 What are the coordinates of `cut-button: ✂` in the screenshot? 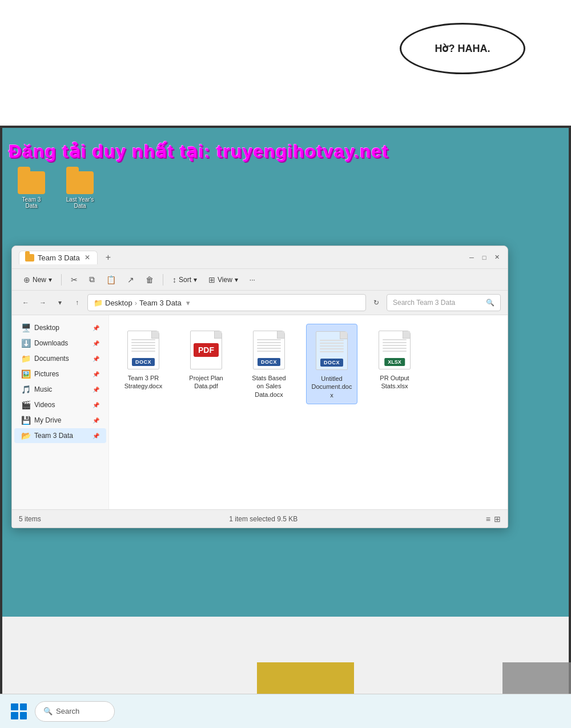 It's located at (74, 280).